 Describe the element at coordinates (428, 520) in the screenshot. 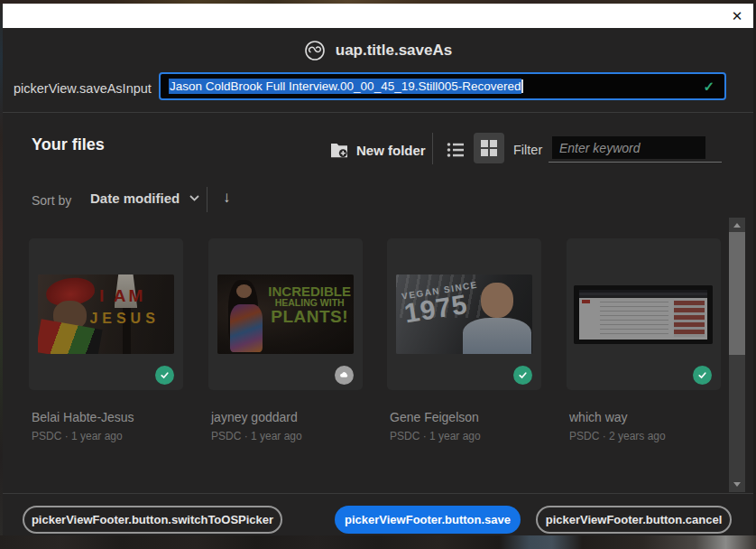

I see `save-button: pickerViewFooter.button.save` at that location.